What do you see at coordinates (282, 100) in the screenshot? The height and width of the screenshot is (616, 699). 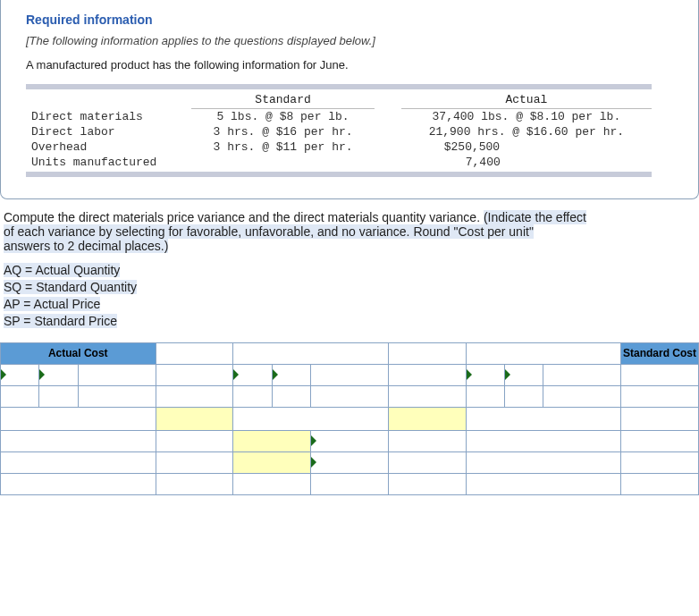 I see `col-standard: Standard` at bounding box center [282, 100].